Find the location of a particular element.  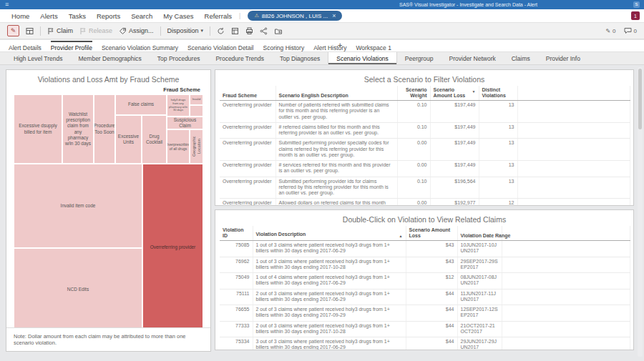

secondary-tab: Provider Info is located at coordinates (563, 59).